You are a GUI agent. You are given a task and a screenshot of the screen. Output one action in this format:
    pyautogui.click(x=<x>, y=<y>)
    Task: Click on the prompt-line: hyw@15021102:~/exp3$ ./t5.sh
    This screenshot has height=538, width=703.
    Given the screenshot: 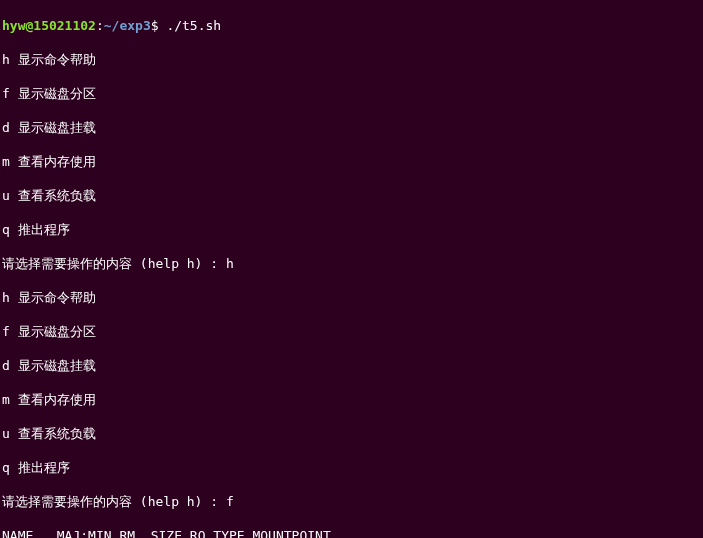 What is the action you would take?
    pyautogui.click(x=352, y=26)
    